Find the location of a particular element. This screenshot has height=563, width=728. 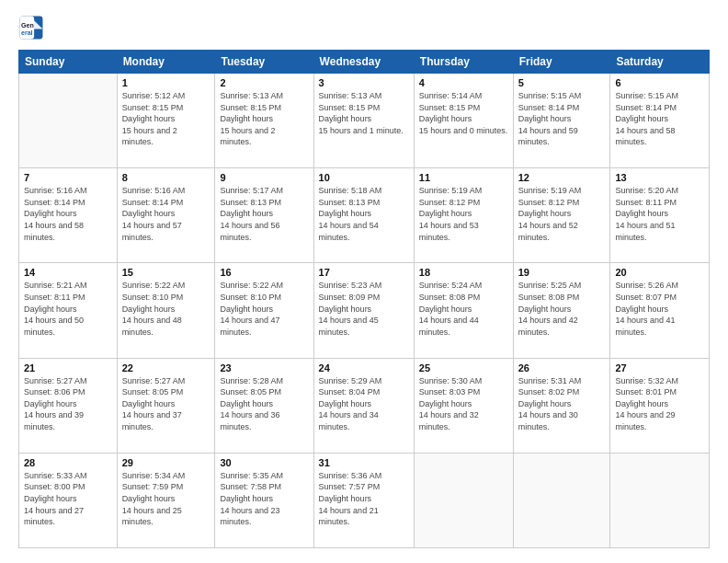

calendar-cell: 7 Sunrise: 5:16 AM Sunset: 8:14 PM Dayli… is located at coordinates (68, 215).